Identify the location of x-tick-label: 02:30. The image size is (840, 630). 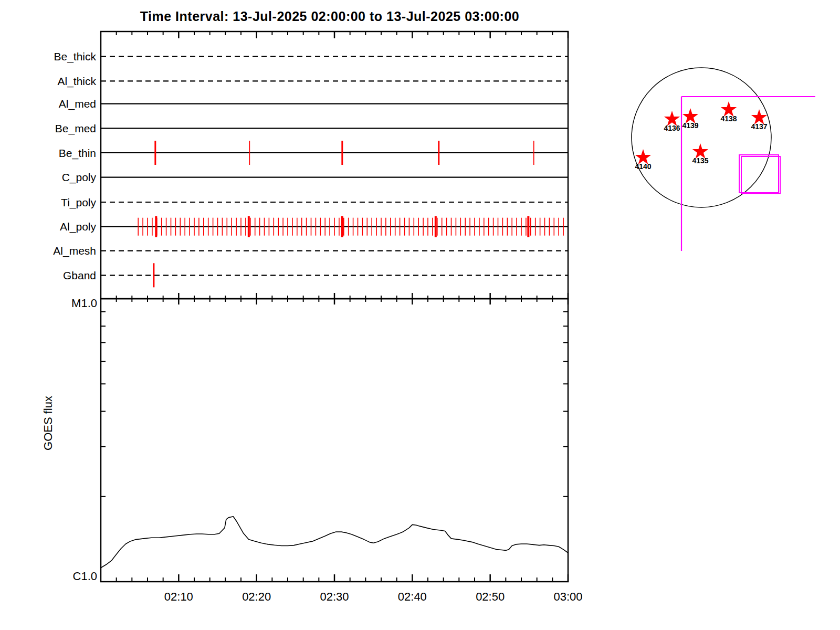
(334, 596).